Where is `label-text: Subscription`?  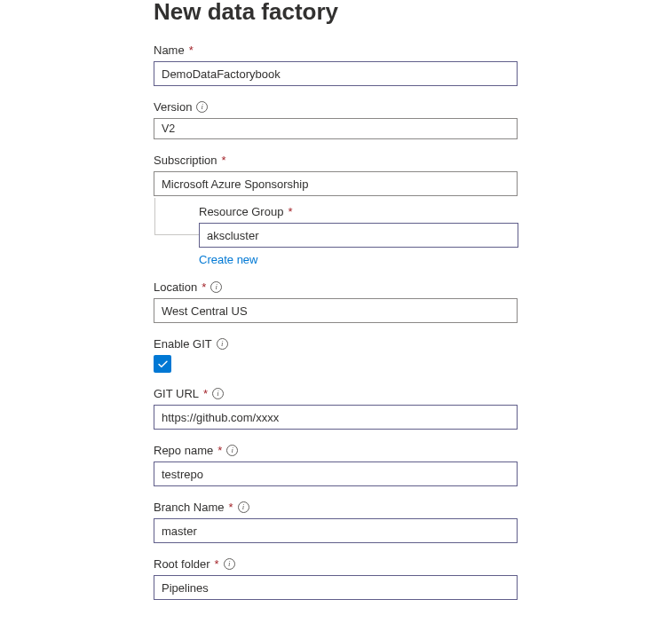
label-text: Subscription is located at coordinates (186, 160).